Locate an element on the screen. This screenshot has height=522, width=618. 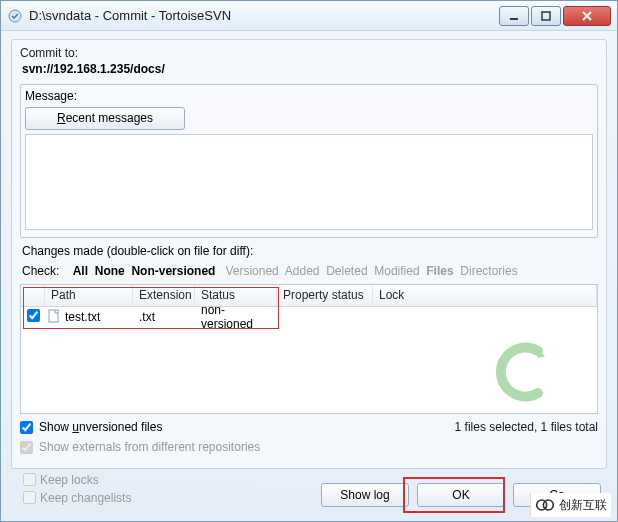
filter-modified: Modified is located at coordinates (396, 271).